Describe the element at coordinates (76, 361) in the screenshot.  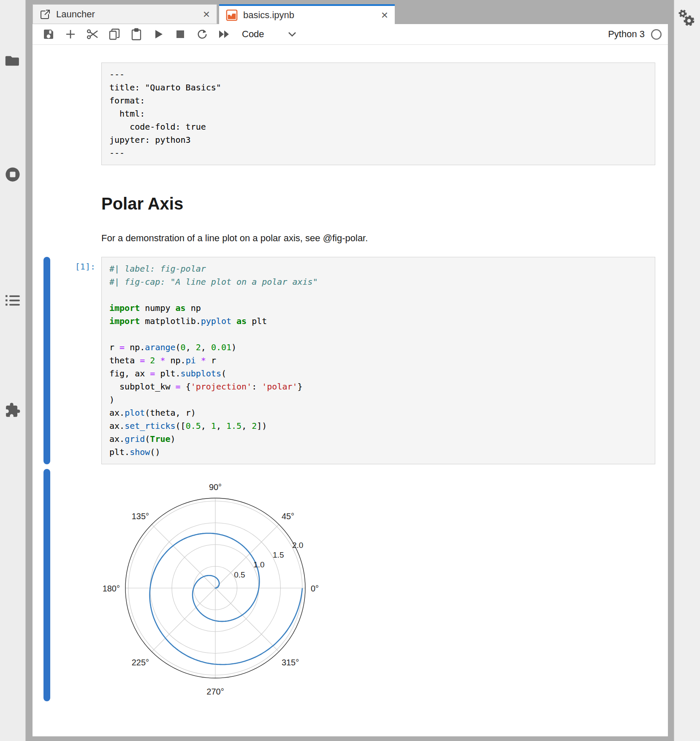
I see `code-cell-prompt: [1]:` at that location.